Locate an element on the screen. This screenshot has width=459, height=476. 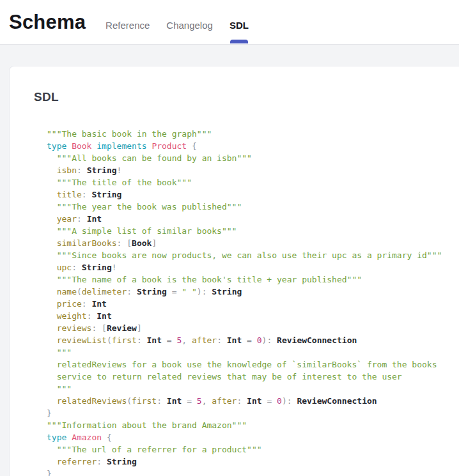
code-line: service to return related reviews that m… is located at coordinates (249, 377).